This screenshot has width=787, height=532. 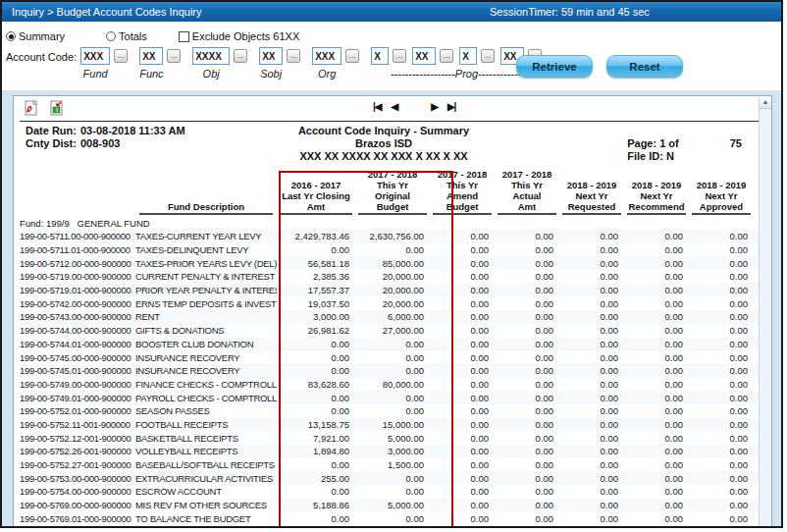 I want to click on description-cell: EXTRACURRICULAR ACTIVITIES, so click(x=206, y=479).